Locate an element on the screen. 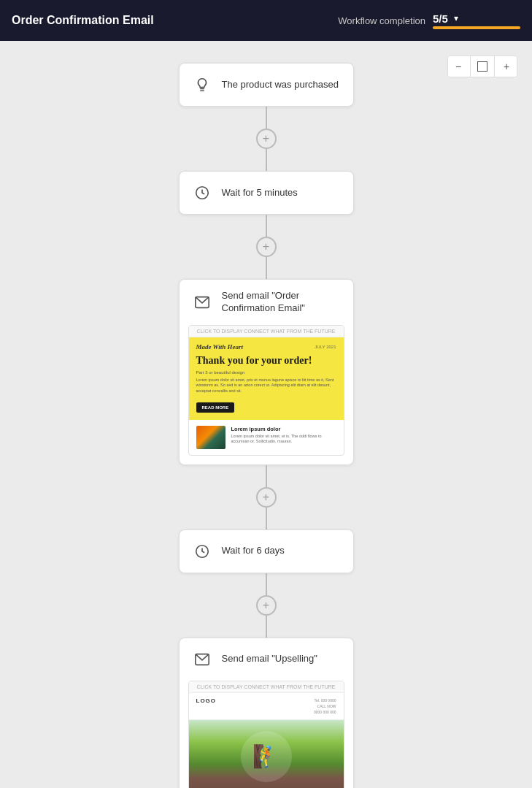  preview-product-title: Lorem ipsum dolor is located at coordinates (284, 429).